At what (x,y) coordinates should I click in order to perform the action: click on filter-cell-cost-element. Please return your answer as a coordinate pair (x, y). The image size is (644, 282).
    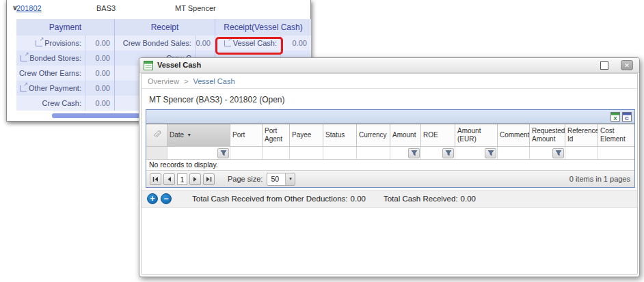
    Looking at the image, I should click on (617, 153).